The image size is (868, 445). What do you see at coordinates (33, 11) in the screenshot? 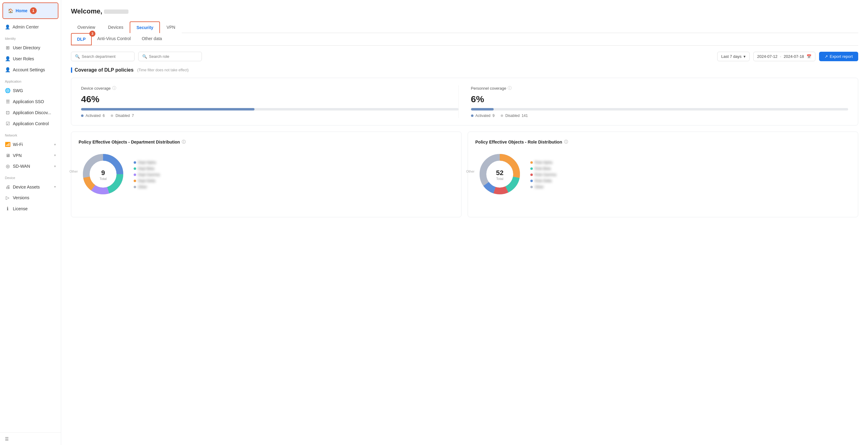
I see `annotation-badge-1: 1` at bounding box center [33, 11].